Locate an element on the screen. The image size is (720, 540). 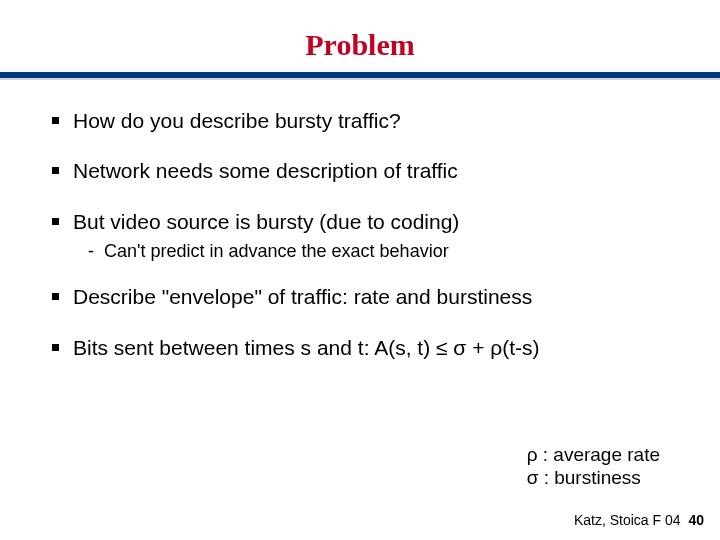
sub-bullet-item: - Can't predict in advance the exact beh… is located at coordinates (378, 252).